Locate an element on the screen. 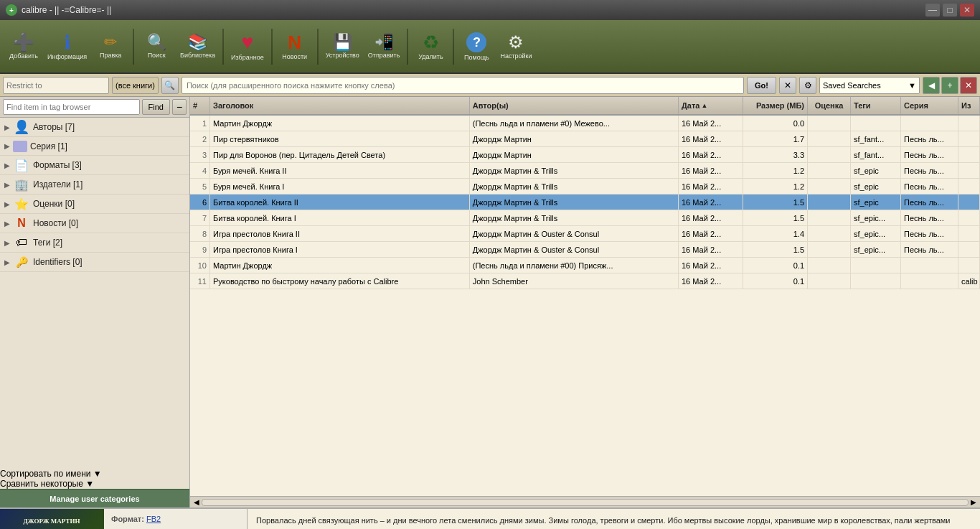  col-header-author: Автор(ы) is located at coordinates (574, 106).